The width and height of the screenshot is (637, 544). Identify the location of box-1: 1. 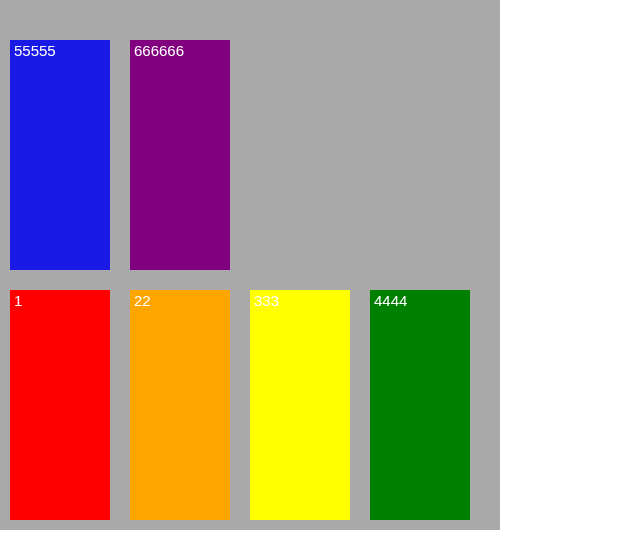
(60, 405).